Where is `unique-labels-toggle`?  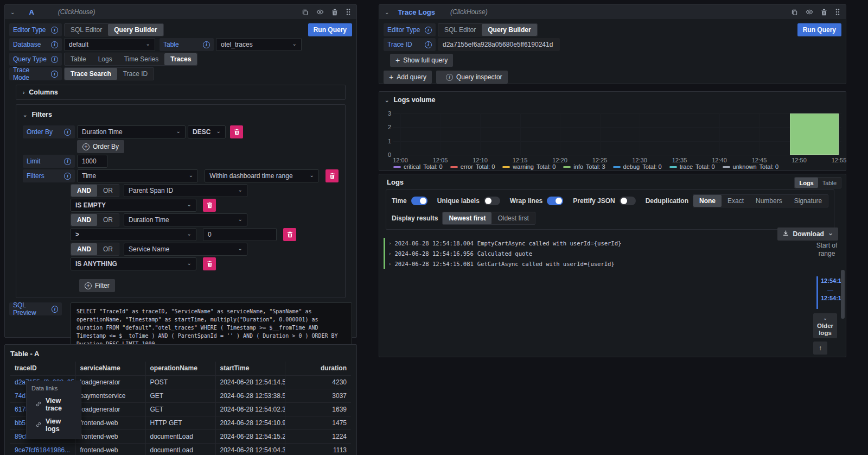 unique-labels-toggle is located at coordinates (492, 201).